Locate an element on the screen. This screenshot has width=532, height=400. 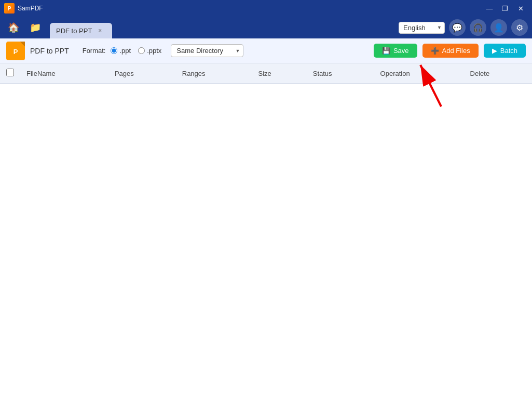
settings-button: ⚙ is located at coordinates (520, 28).